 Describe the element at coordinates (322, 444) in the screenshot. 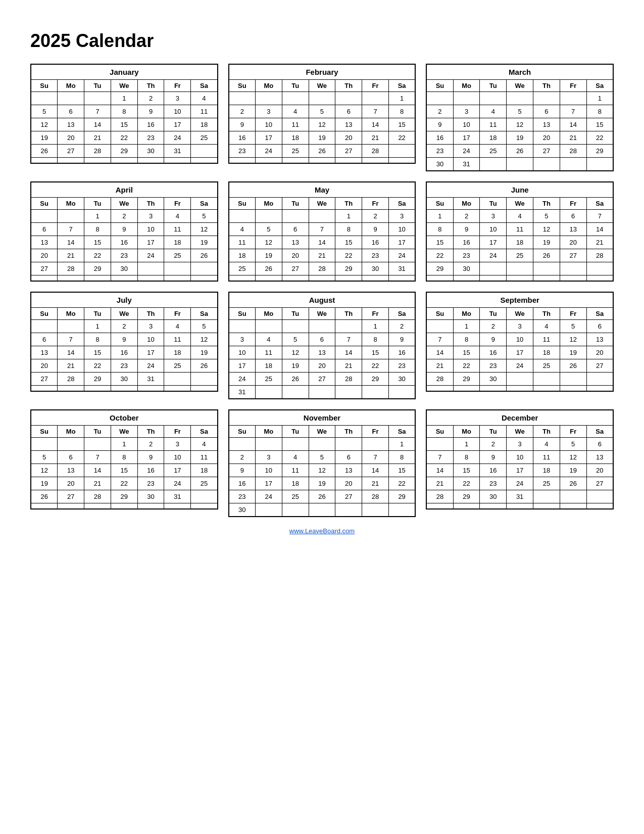

I see `week-row: 1` at that location.